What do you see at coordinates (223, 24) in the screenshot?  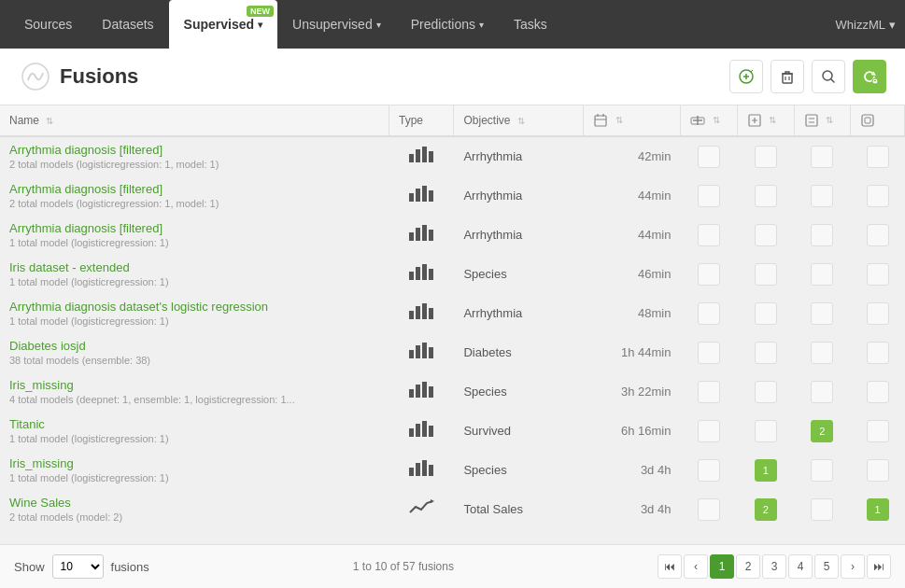 I see `nav-supervised: NEW Supervised ▾` at bounding box center [223, 24].